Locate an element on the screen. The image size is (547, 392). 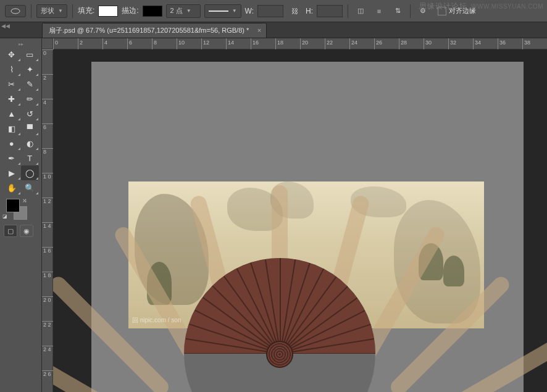
ruler-tick: 26 is located at coordinates (378, 44).